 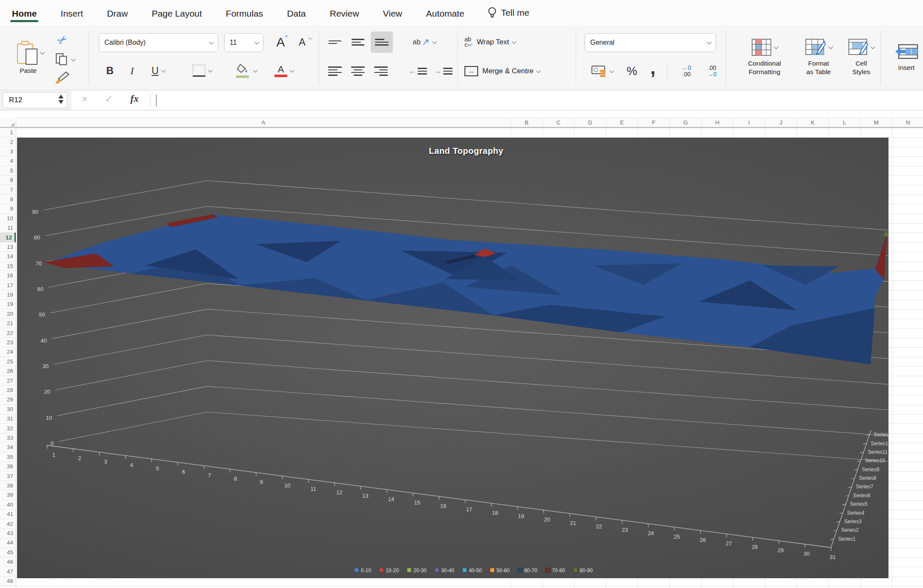 What do you see at coordinates (8, 352) in the screenshot?
I see `row-header-24: 24` at bounding box center [8, 352].